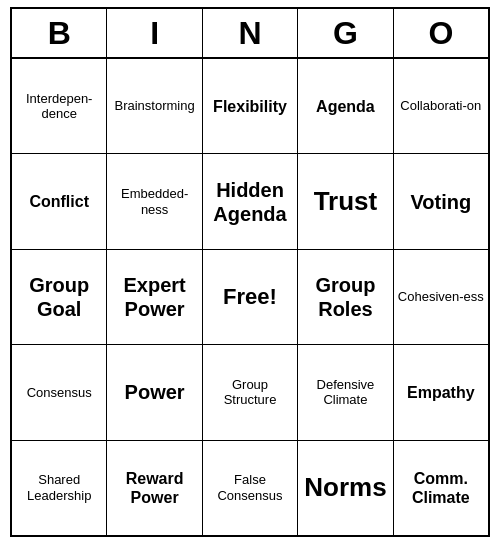 The width and height of the screenshot is (500, 544). Describe the element at coordinates (250, 106) in the screenshot. I see `cell-text: Flexibility` at that location.